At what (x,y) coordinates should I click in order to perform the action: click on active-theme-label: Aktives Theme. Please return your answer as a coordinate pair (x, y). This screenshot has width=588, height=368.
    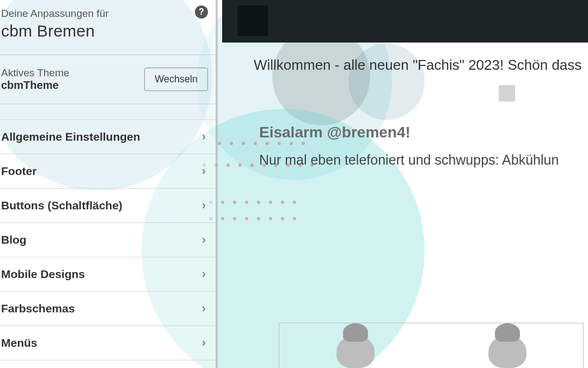
    Looking at the image, I should click on (35, 73).